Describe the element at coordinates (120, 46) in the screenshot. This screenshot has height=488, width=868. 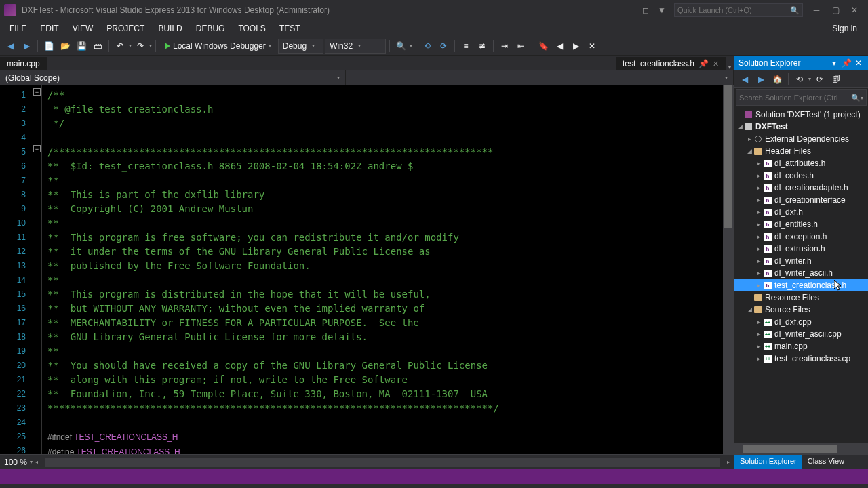
I see `undo-button: ↶` at that location.